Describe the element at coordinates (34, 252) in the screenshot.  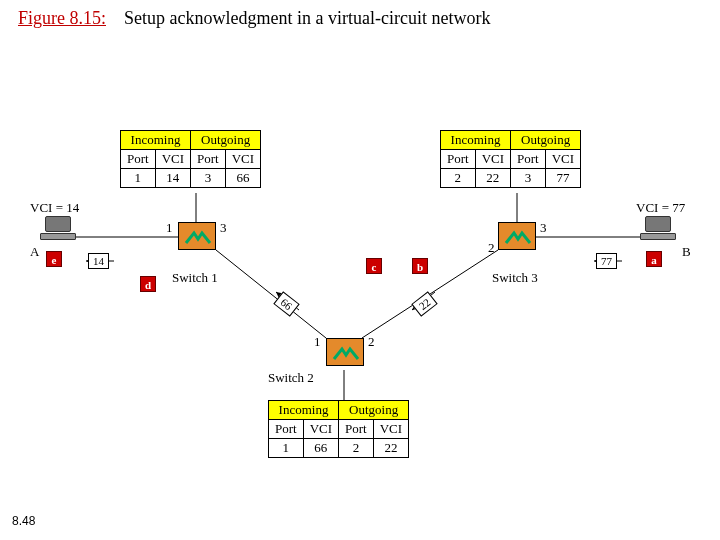
I see `host-a-name: A` at that location.